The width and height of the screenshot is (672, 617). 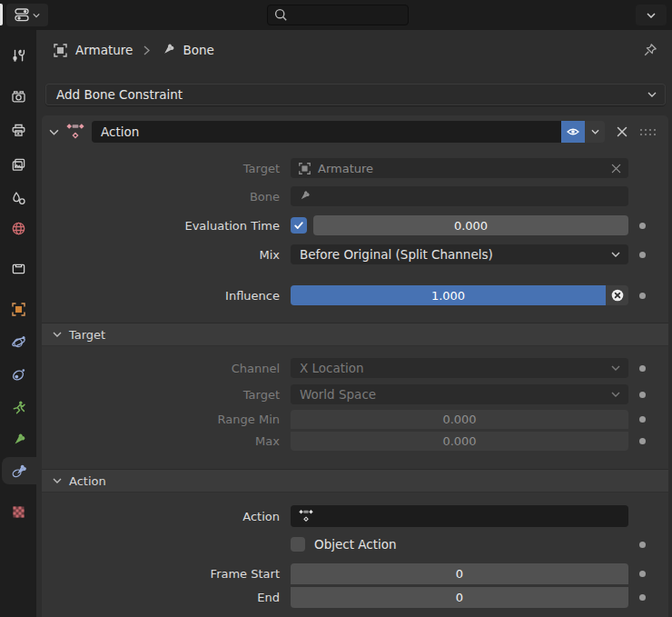 I want to click on target-object-field: Armature, so click(x=460, y=168).